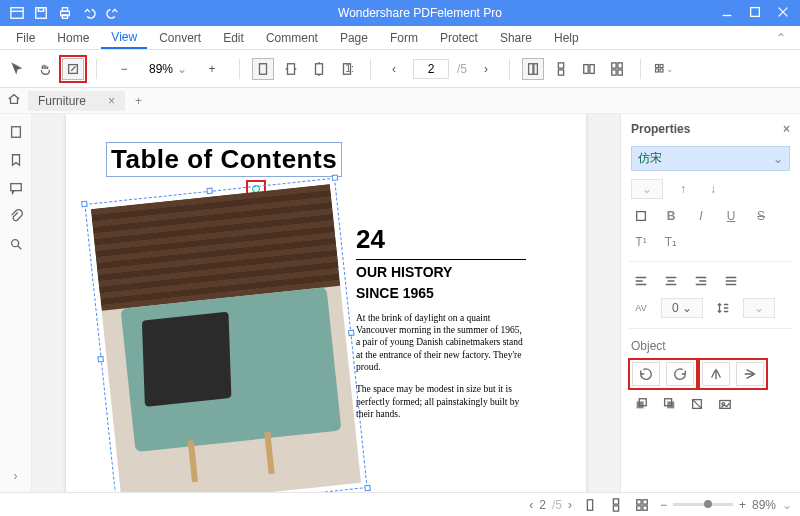  Describe the element at coordinates (112, 101) in the screenshot. I see `tab-close-icon: ×` at that location.